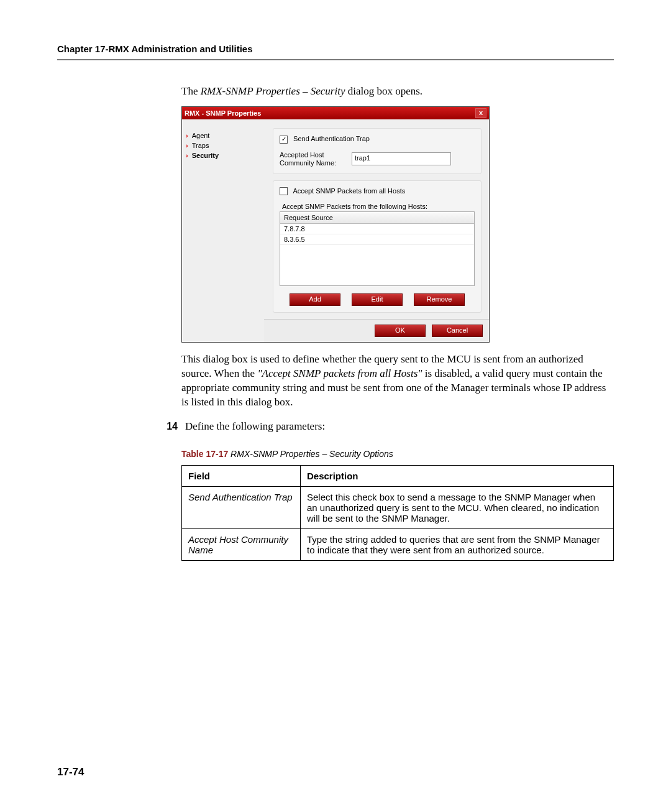 This screenshot has width=671, height=812. I want to click on table-row: 8.3.6.5, so click(377, 240).